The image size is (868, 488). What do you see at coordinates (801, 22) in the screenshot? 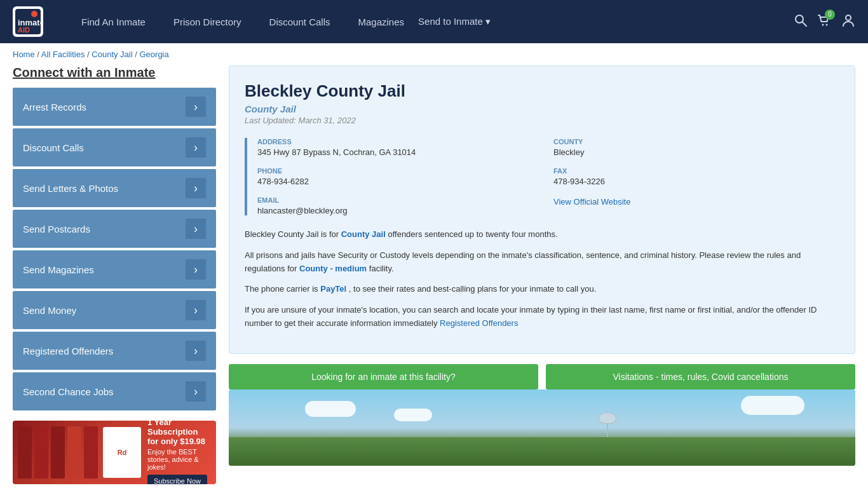
I see `search-icon` at bounding box center [801, 22].